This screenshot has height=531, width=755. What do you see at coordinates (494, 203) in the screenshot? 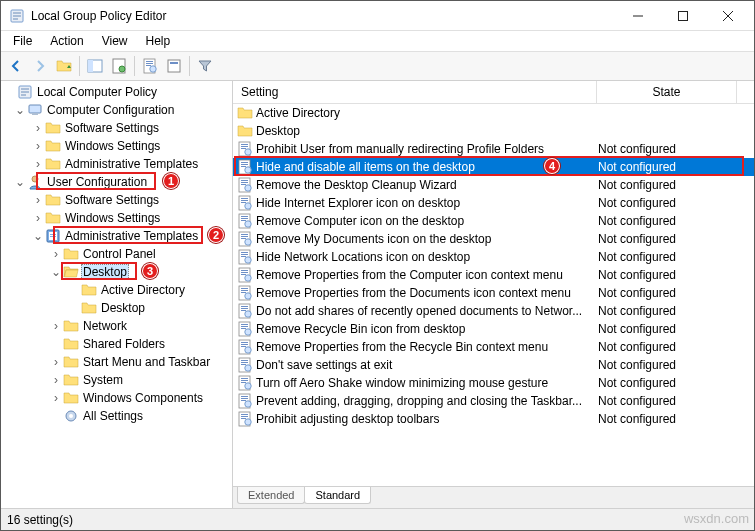
I see `list-item: Hide Internet Explorer icon on desktopNo…` at bounding box center [494, 203].